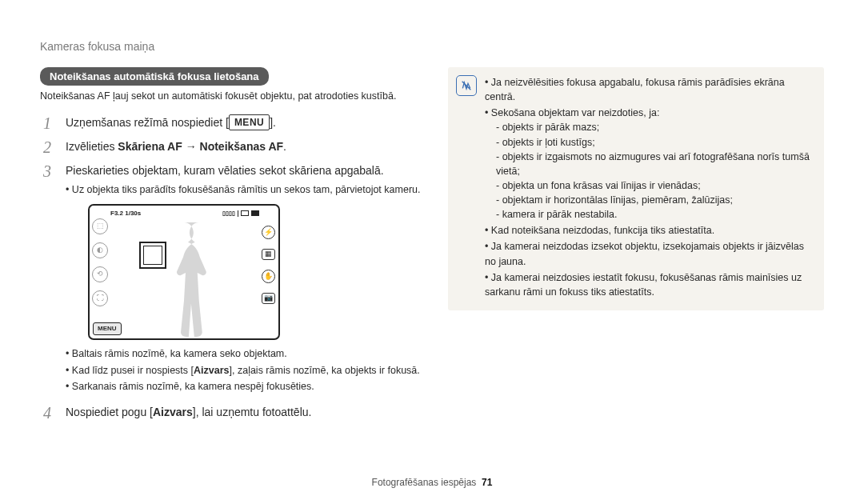  I want to click on step-number: 2, so click(47, 147).